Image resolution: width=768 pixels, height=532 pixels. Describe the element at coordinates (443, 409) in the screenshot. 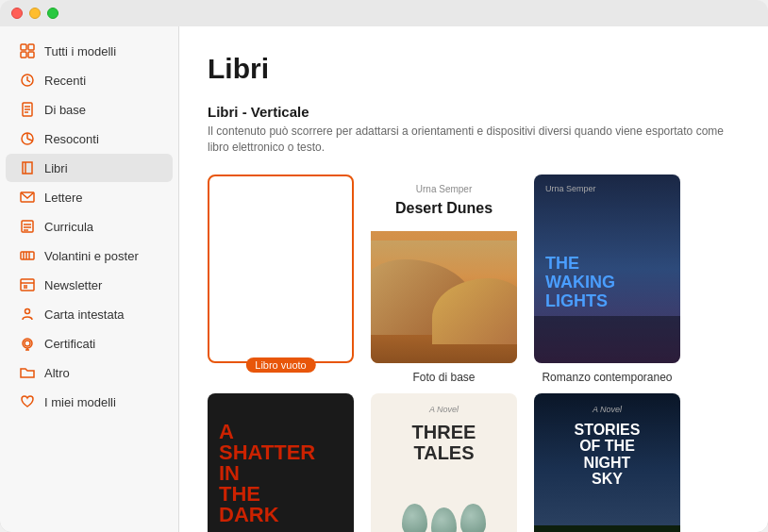

I see `three-tales-novel: A Novel` at that location.